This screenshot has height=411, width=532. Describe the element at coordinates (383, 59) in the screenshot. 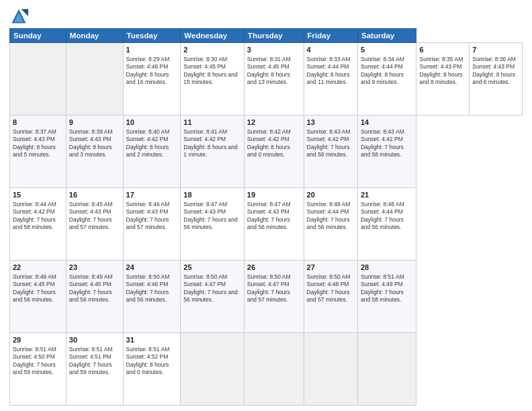

I see `sunrise-label: Sunrise: 8:34 AM` at that location.